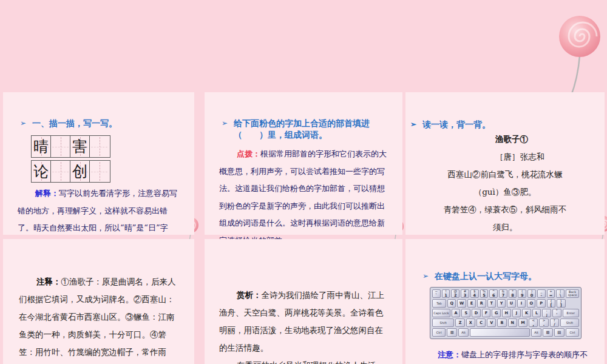 The height and width of the screenshot is (364, 607). What do you see at coordinates (541, 140) in the screenshot?
I see `poem-title: 渔歌子①` at bounding box center [541, 140].